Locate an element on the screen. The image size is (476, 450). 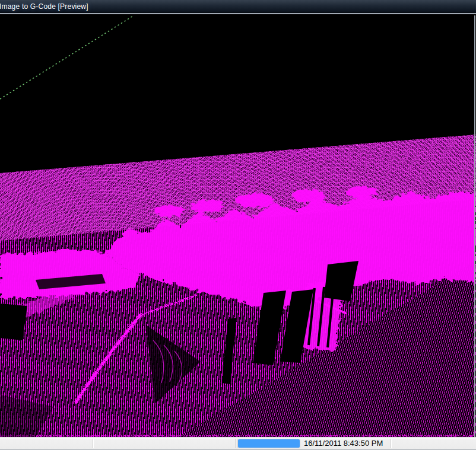
status-bar: 16/11/2011 8:43:50 PM is located at coordinates (238, 443).